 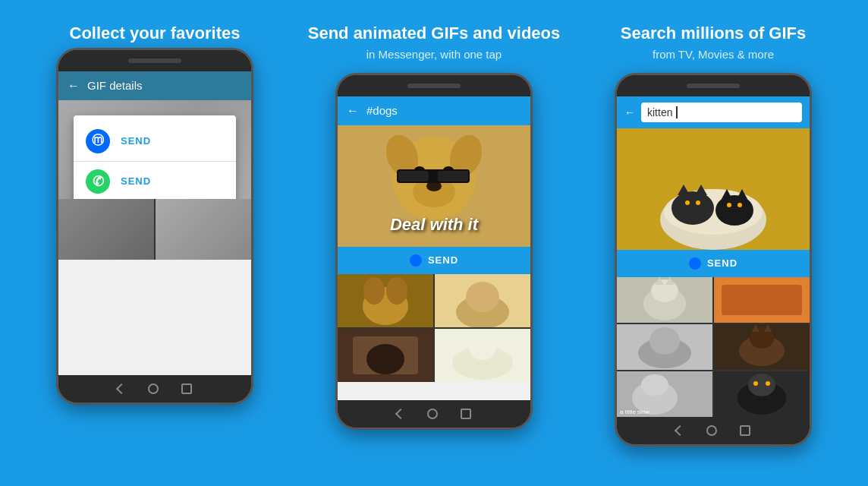 I want to click on messenger-icon: ⓜ, so click(x=98, y=141).